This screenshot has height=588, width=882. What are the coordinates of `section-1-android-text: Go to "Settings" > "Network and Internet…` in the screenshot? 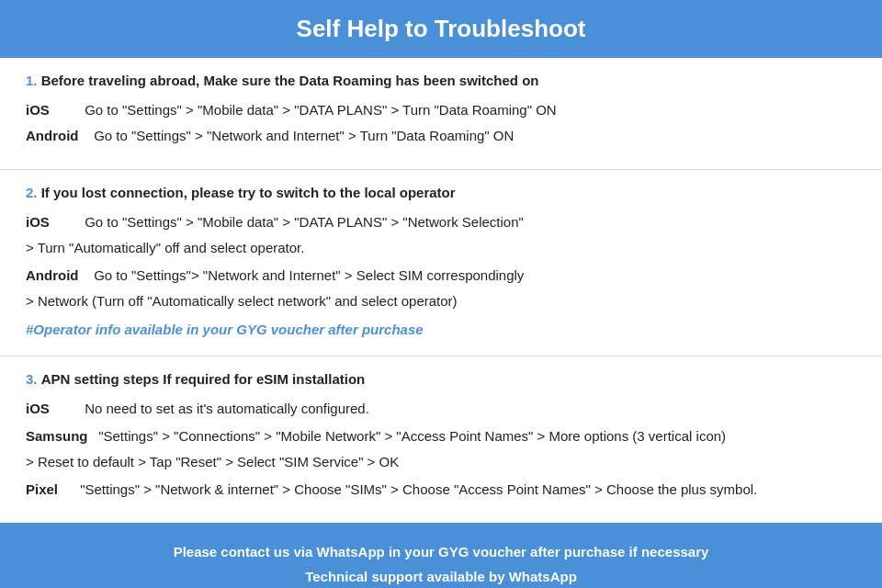 It's located at (303, 136).